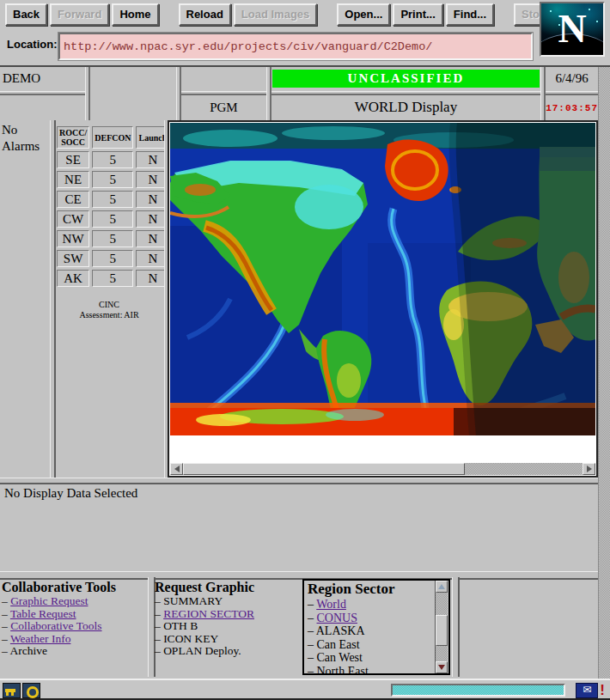 This screenshot has width=610, height=700. What do you see at coordinates (227, 651) in the screenshot?
I see `list-item-oplan-deploy: – OPLAN Deploy.` at bounding box center [227, 651].